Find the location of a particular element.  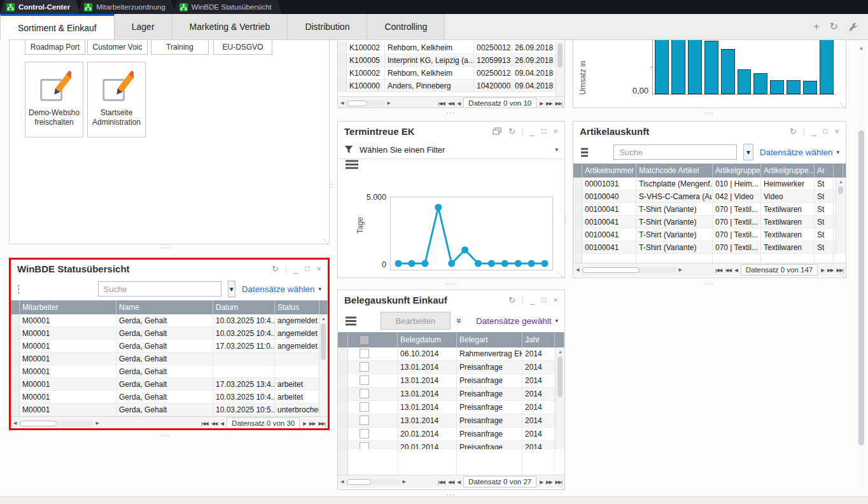

column-header: Artikelgruppe is located at coordinates (737, 171).